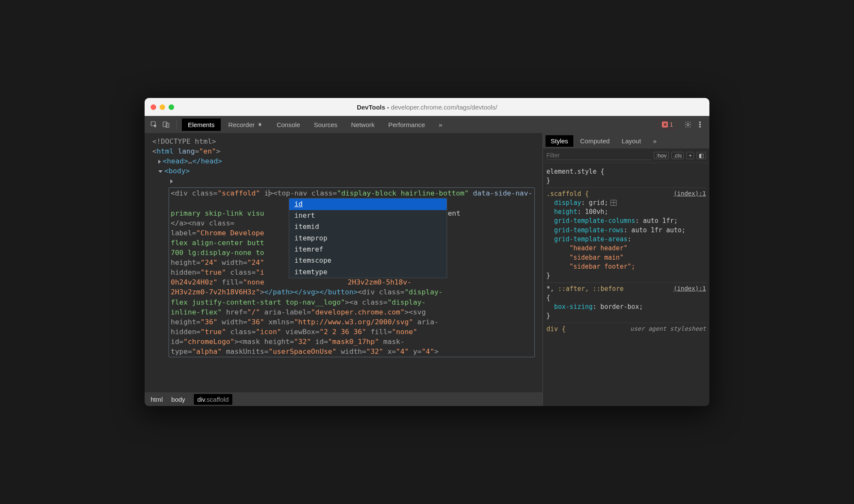 The height and width of the screenshot is (504, 854). What do you see at coordinates (626, 172) in the screenshot?
I see `rule-selector: element.style {` at bounding box center [626, 172].